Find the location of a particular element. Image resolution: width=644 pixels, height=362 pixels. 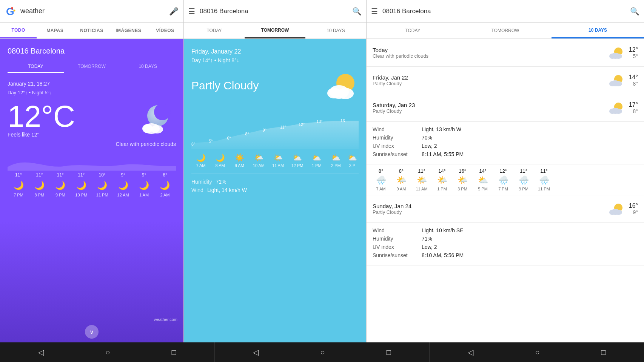

sun-sunrise-value: 8:10 AM, 5:56 PM is located at coordinates (442, 255).